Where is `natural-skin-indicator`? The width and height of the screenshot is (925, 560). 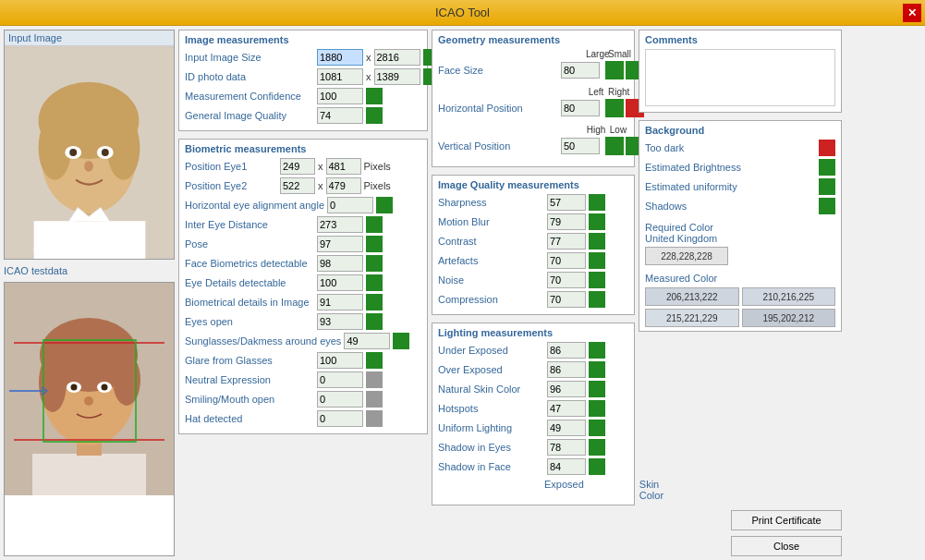 natural-skin-indicator is located at coordinates (597, 389).